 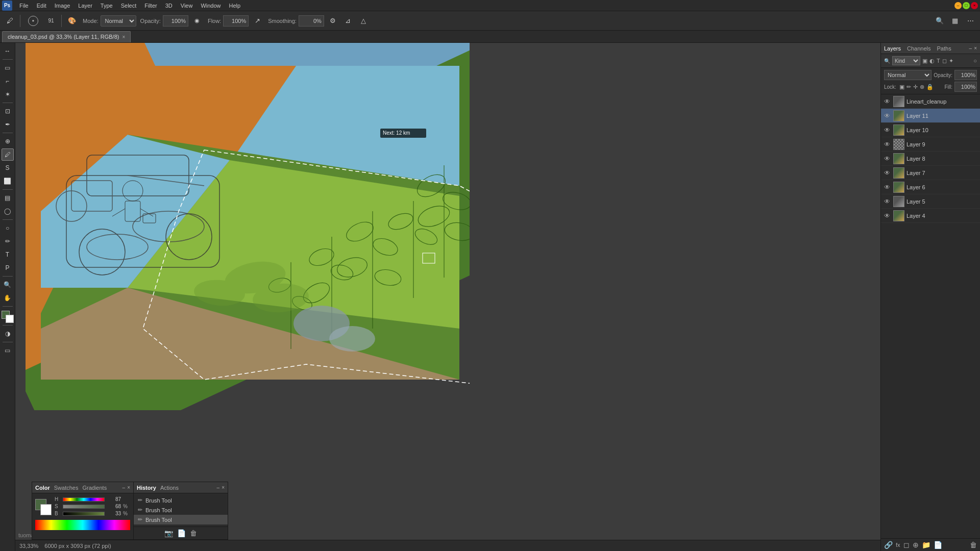 I want to click on lock-artboards-icon: ⊗, so click(x=922, y=87).